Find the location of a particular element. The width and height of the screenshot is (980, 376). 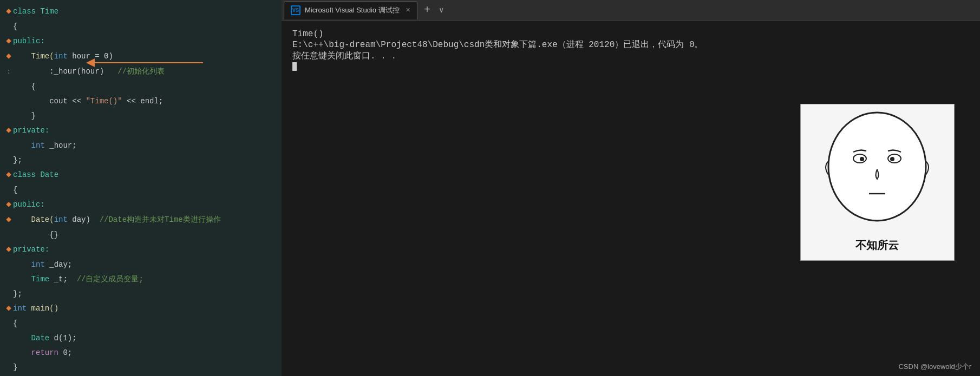

code-text: Date(int day) //Date构造并未对Time类进行操作 is located at coordinates (147, 220).